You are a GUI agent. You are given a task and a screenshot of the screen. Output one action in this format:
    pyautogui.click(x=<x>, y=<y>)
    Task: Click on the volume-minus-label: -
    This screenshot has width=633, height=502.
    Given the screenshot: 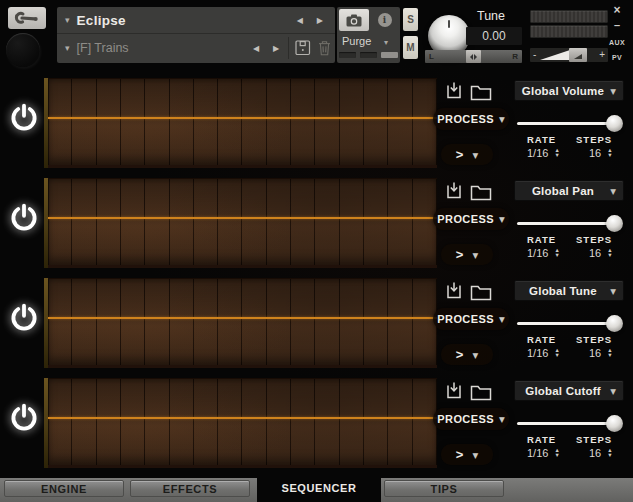 What is the action you would take?
    pyautogui.click(x=534, y=54)
    